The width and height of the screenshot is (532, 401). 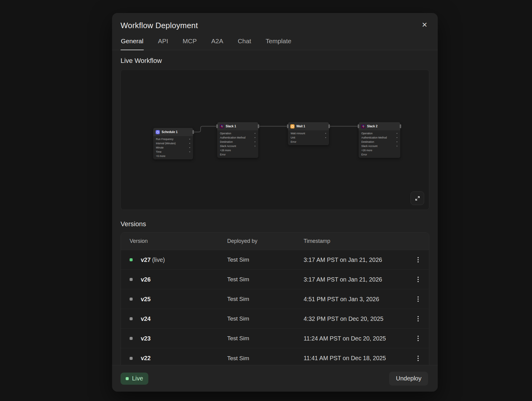 I want to click on version-label: v23, so click(x=146, y=338).